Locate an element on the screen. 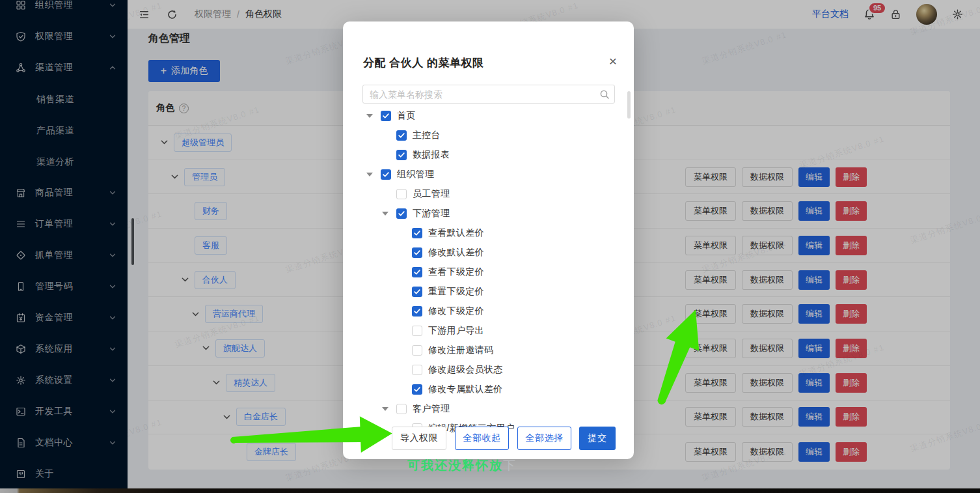 Image resolution: width=980 pixels, height=493 pixels. tree-node-label: 查看默认差价 is located at coordinates (456, 233).